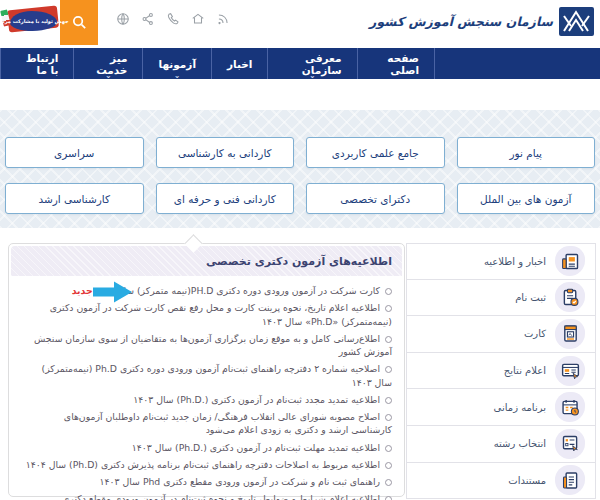 The height and width of the screenshot is (500, 600). Describe the element at coordinates (501, 334) in the screenshot. I see `sidebar-item-card: کارت` at that location.